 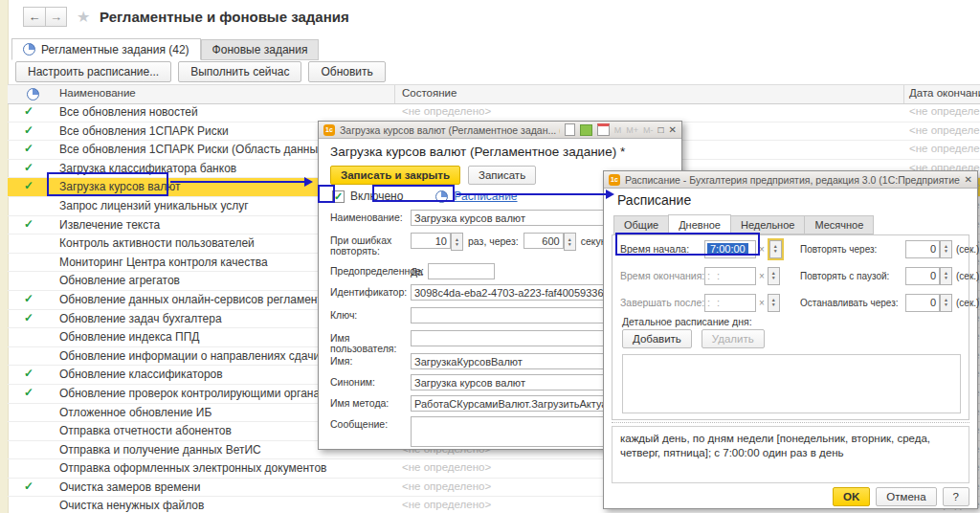 What do you see at coordinates (902, 497) in the screenshot?
I see `dialog-footer-buttons: OK Отмена ?` at bounding box center [902, 497].